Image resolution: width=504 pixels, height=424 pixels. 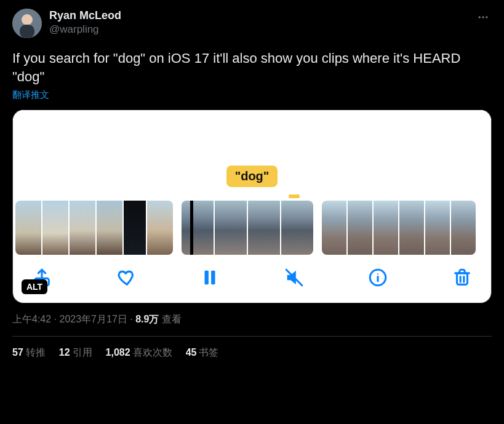 I want to click on pause-icon, so click(x=210, y=278).